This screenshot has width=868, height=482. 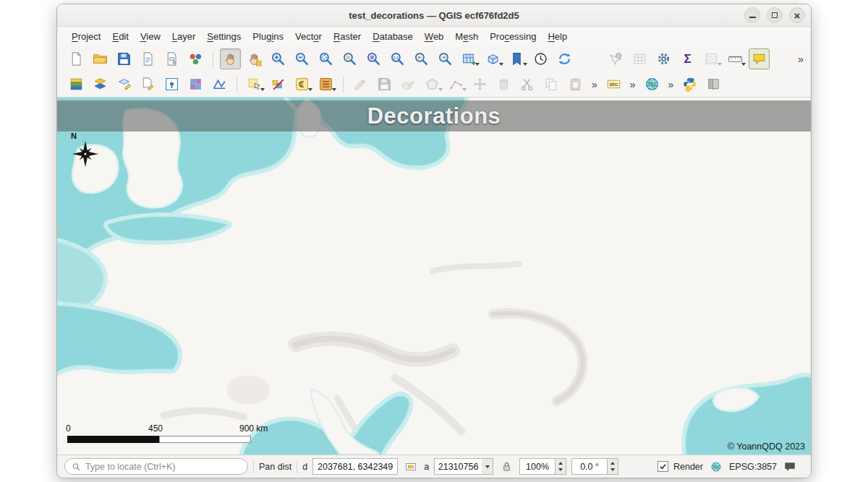 What do you see at coordinates (493, 59) in the screenshot?
I see `new-3d-map-view-button` at bounding box center [493, 59].